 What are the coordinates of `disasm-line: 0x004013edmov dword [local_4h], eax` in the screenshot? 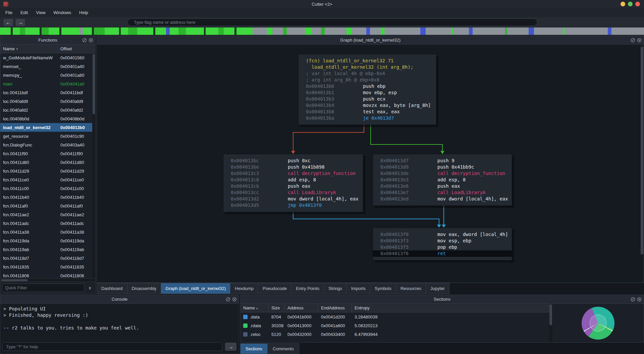 It's located at (442, 199).